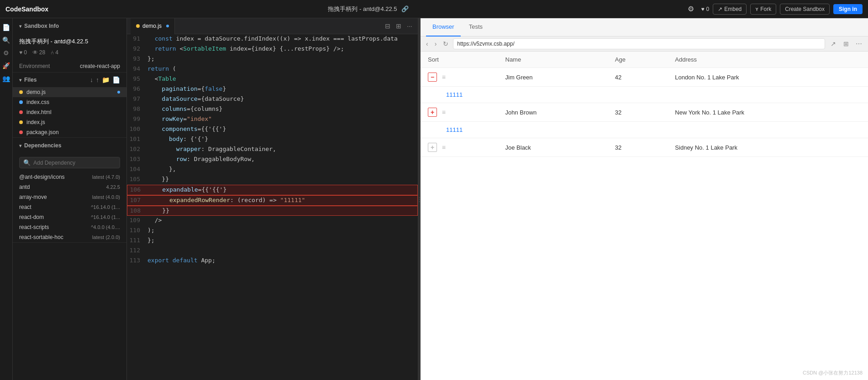 The width and height of the screenshot is (868, 380). I want to click on code-line-111: 111 };, so click(272, 241).